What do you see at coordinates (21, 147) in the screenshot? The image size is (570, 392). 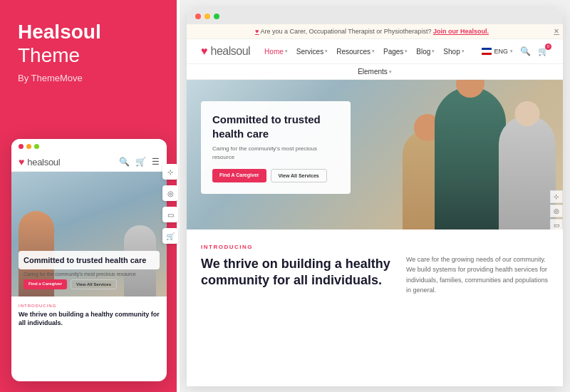 I see `mobile-dot-red` at bounding box center [21, 147].